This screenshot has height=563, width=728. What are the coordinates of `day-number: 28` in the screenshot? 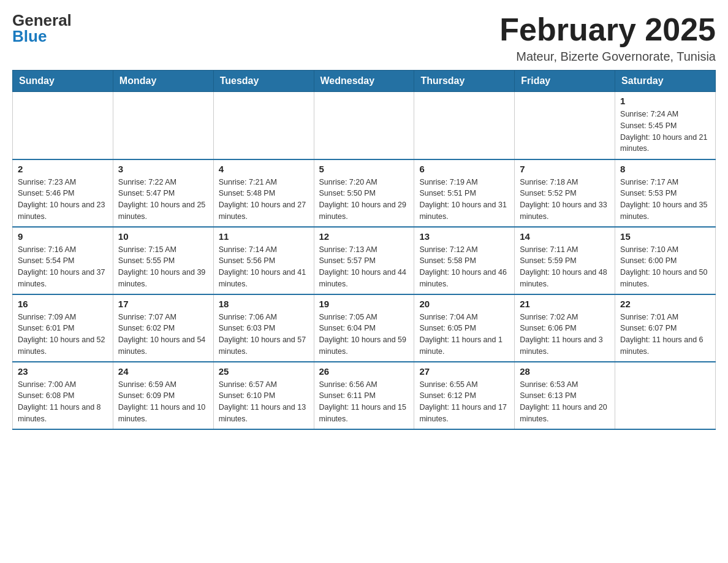 It's located at (565, 372).